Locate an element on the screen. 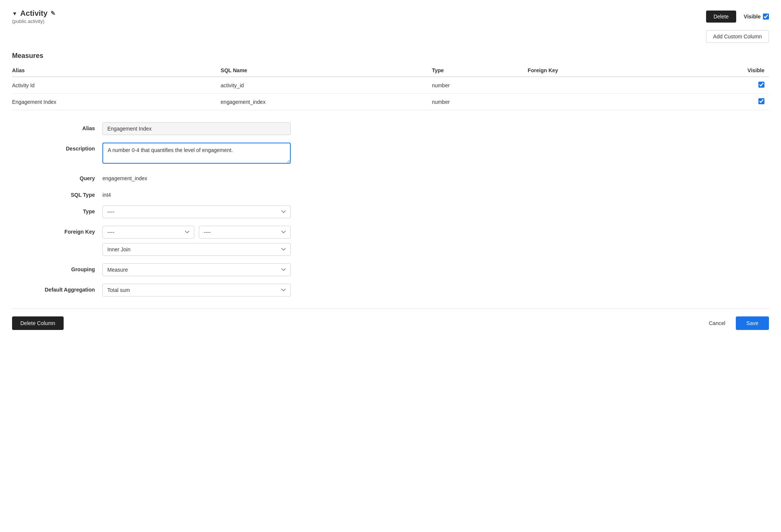  foreign-key-selects: ---- ---- is located at coordinates (197, 232).